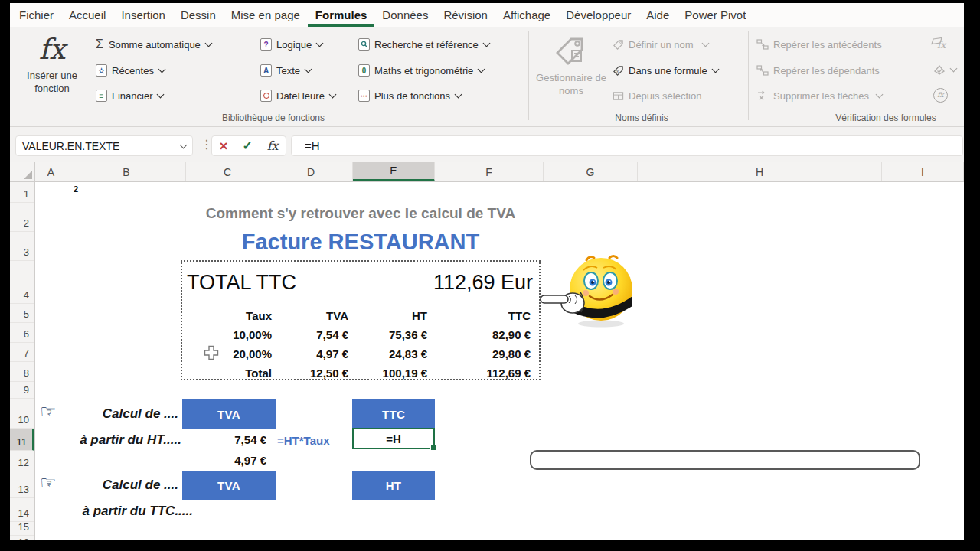  Describe the element at coordinates (22, 413) in the screenshot. I see `row-header-10: 10` at that location.